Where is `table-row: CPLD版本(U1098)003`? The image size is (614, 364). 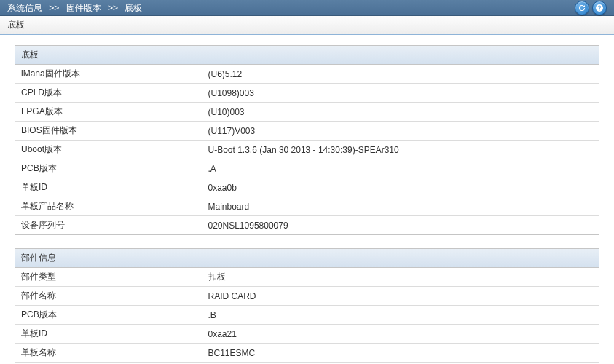 table-row: CPLD版本(U1098)003 is located at coordinates (307, 93).